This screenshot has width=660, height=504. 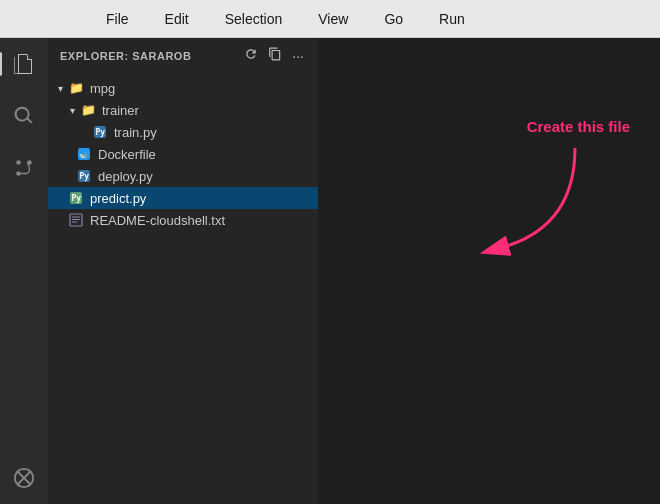 What do you see at coordinates (72, 110) in the screenshot?
I see `expand-arrow-trainer: ▾` at bounding box center [72, 110].